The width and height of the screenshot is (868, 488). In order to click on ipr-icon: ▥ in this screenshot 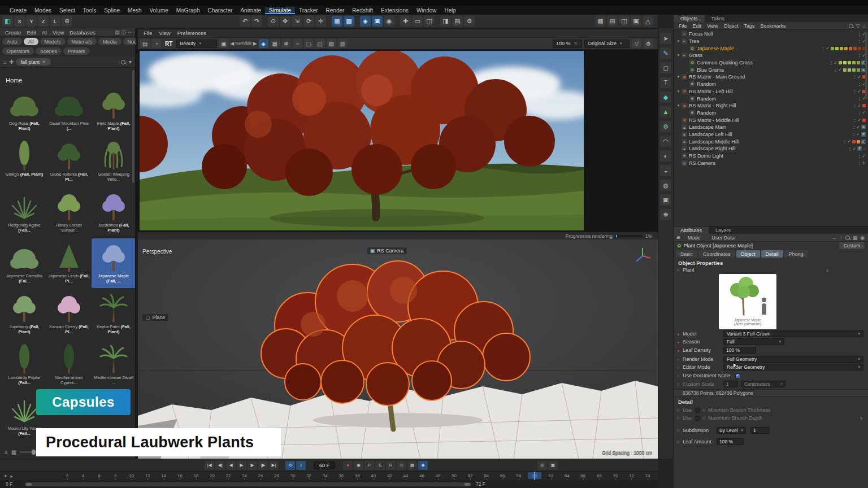, I will do `click(342, 43)`.